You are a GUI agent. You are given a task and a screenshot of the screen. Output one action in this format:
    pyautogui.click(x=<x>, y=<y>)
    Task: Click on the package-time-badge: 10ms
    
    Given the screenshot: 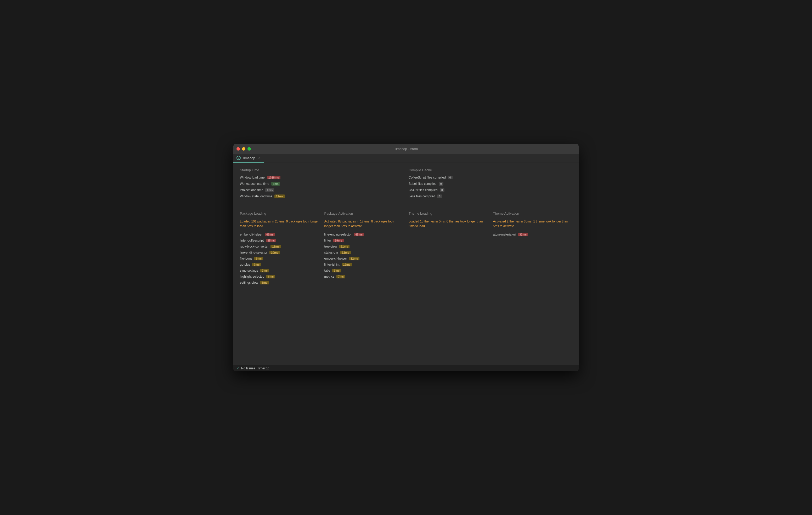 What is the action you would take?
    pyautogui.click(x=274, y=253)
    